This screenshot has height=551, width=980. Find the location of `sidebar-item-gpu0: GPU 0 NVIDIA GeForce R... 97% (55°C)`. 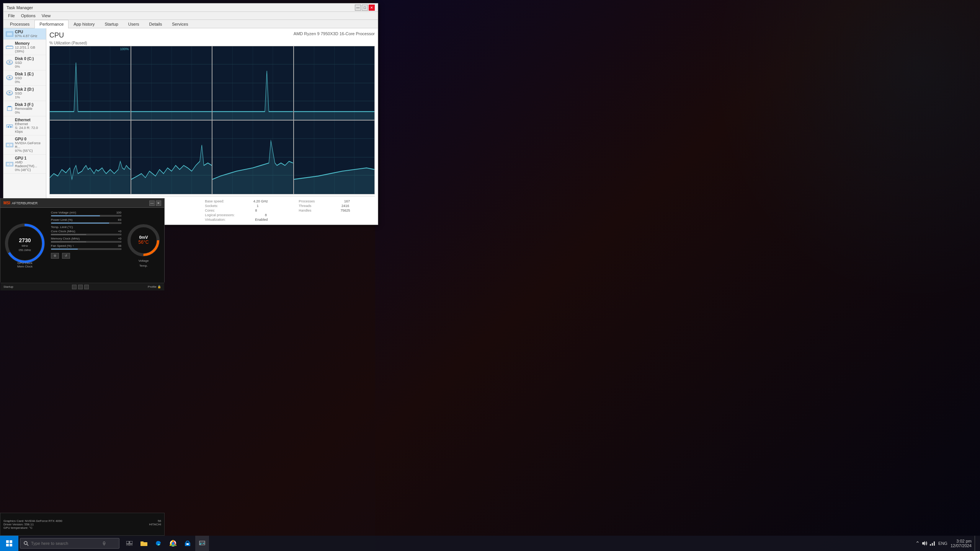

sidebar-item-gpu0: GPU 0 NVIDIA GeForce R... 97% (55°C) is located at coordinates (24, 145).